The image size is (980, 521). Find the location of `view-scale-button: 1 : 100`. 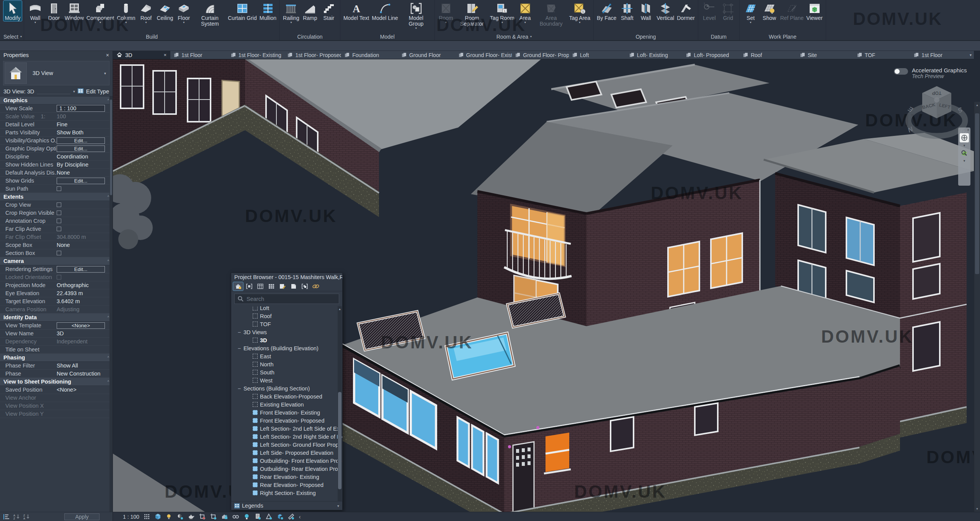

view-scale-button: 1 : 100 is located at coordinates (131, 517).